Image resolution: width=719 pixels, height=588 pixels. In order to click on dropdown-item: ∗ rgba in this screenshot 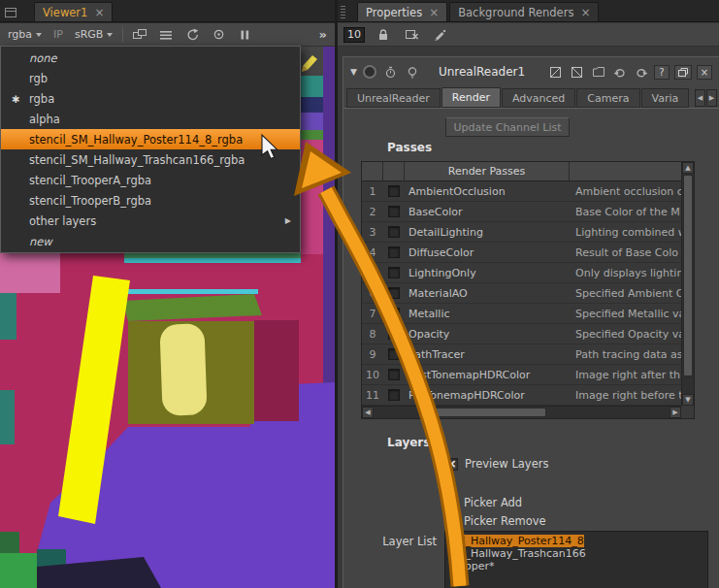, I will do `click(150, 99)`.